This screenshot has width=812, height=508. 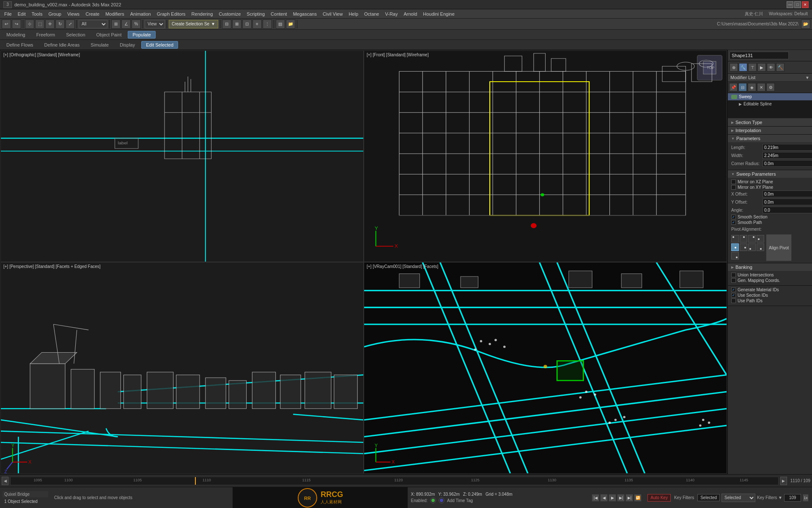 What do you see at coordinates (806, 24) in the screenshot?
I see `folder-nav-btn: 📂` at bounding box center [806, 24].